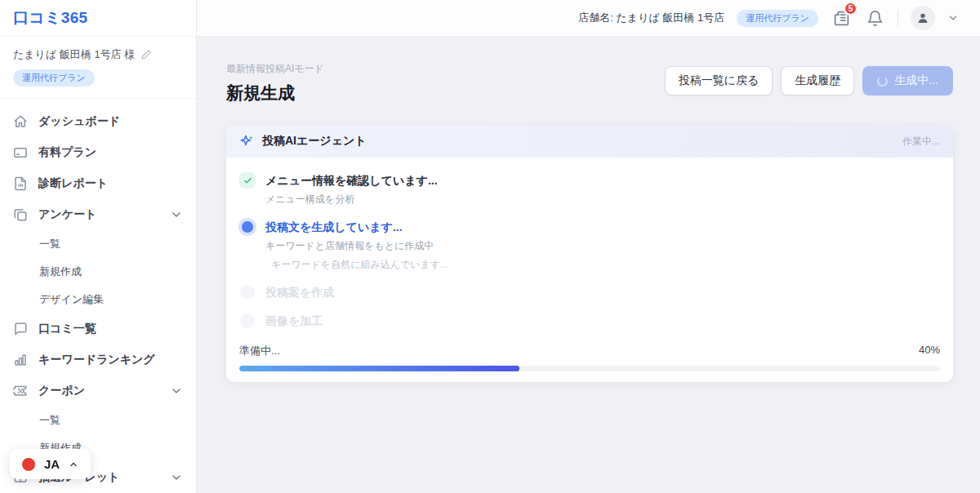 Image resolution: width=980 pixels, height=493 pixels. I want to click on progress-percent-label: 40%, so click(929, 351).